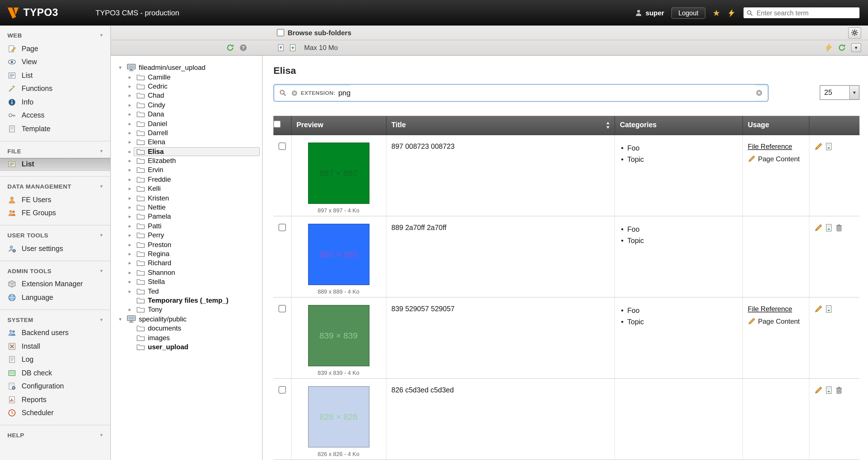  What do you see at coordinates (187, 235) in the screenshot?
I see `tree-item-perry: ▸Perry` at bounding box center [187, 235].